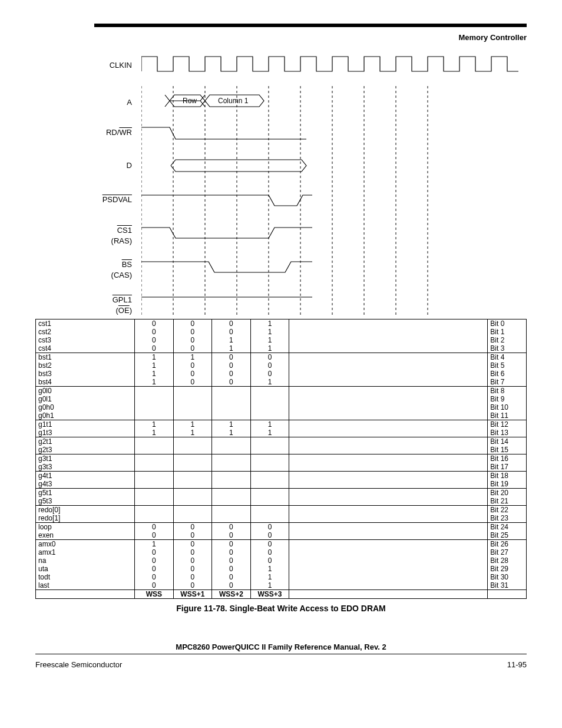 The image size is (562, 728). What do you see at coordinates (85, 340) in the screenshot?
I see `row-name: cst3` at bounding box center [85, 340].